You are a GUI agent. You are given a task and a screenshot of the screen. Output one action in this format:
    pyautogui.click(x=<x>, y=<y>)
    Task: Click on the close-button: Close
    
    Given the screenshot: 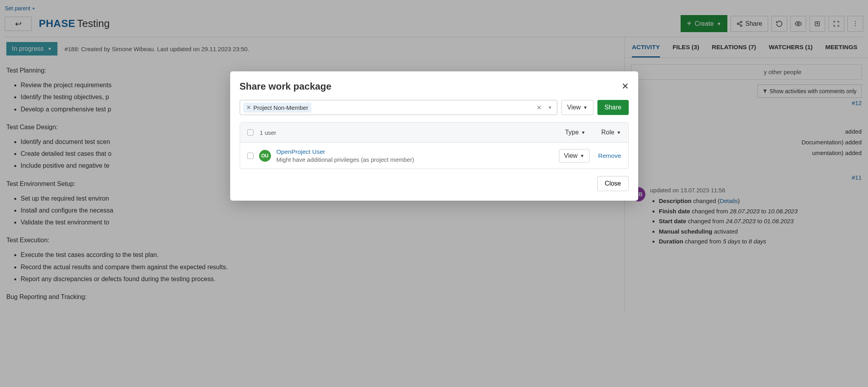 What is the action you would take?
    pyautogui.click(x=613, y=184)
    